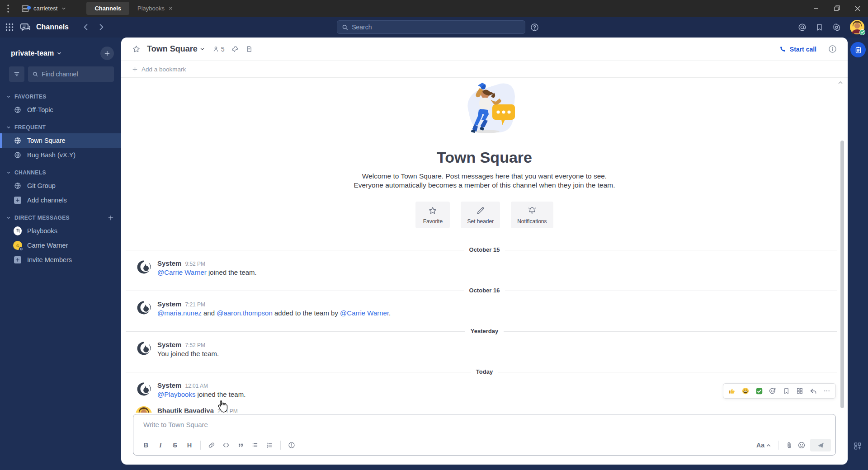 The width and height of the screenshot is (868, 470). What do you see at coordinates (292, 445) in the screenshot?
I see `formatting-help-icon` at bounding box center [292, 445].